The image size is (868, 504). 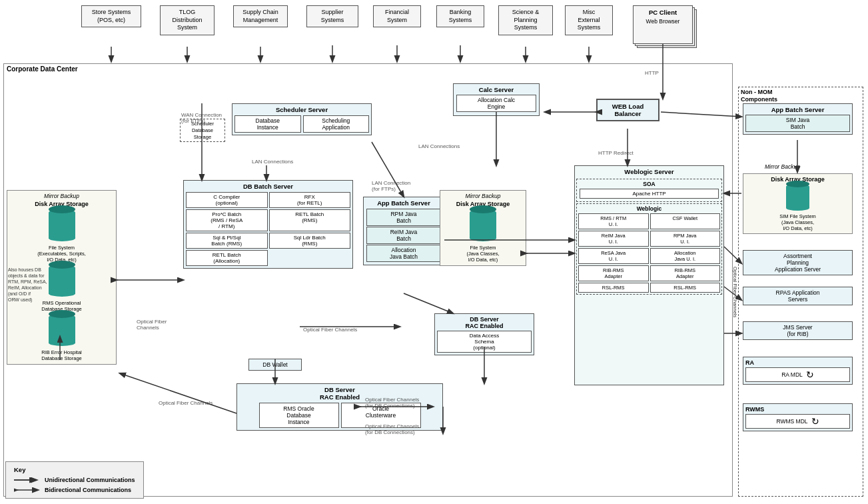 What do you see at coordinates (685, 239) in the screenshot?
I see `wl-rpm: RPM JavaU. I.` at bounding box center [685, 239].